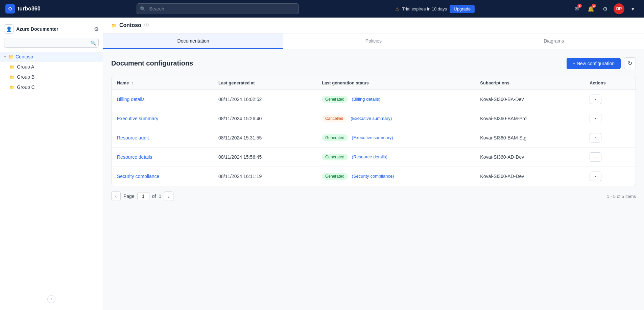 This screenshot has height=310, width=644. Describe the element at coordinates (9, 29) in the screenshot. I see `module-icon: 👤` at that location.